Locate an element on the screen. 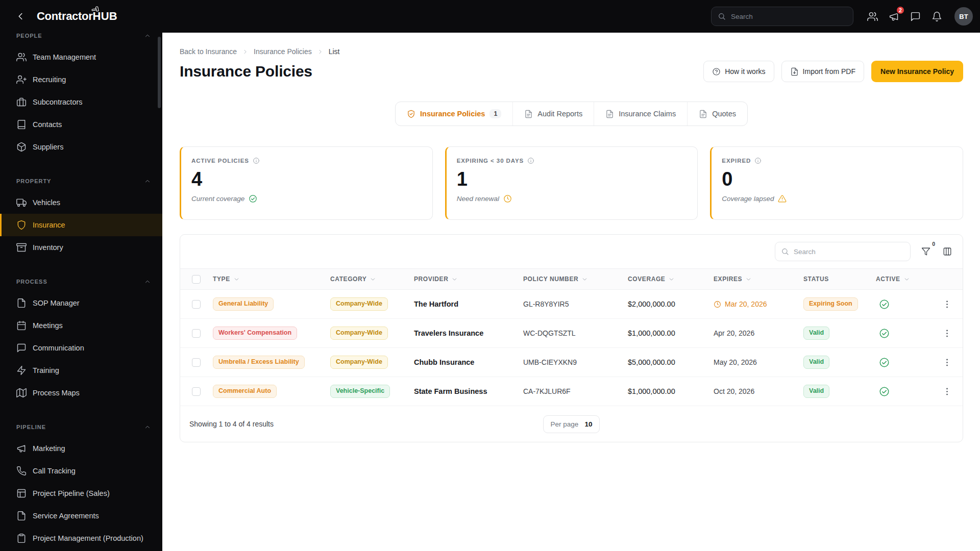  column-header-provider: PROVIDER is located at coordinates (469, 279).